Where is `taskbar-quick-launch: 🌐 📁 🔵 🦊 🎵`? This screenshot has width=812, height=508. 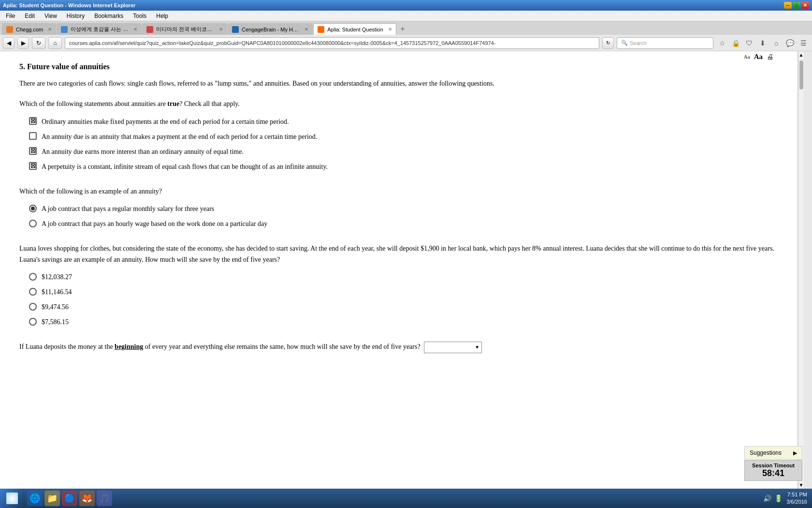
taskbar-quick-launch: 🌐 📁 🔵 🦊 🎵 is located at coordinates (70, 498).